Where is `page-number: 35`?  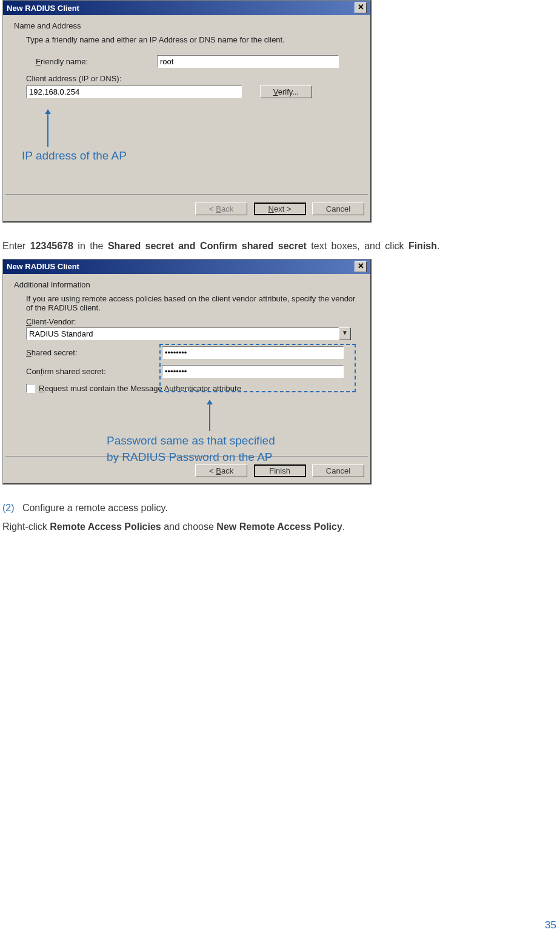
page-number: 35 is located at coordinates (550, 925).